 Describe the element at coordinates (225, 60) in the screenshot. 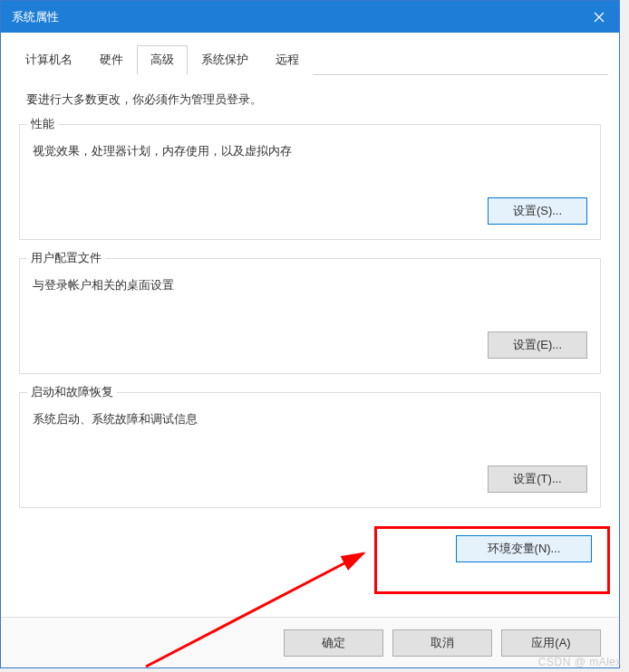

I see `tab-system-protection: 系统保护` at that location.